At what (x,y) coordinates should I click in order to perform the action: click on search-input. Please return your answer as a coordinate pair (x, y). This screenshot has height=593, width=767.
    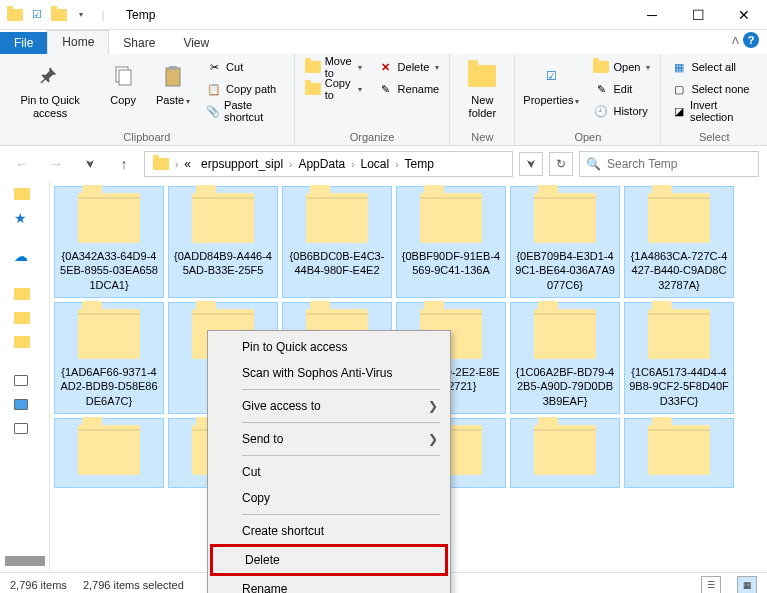
    Looking at the image, I should click on (682, 164).